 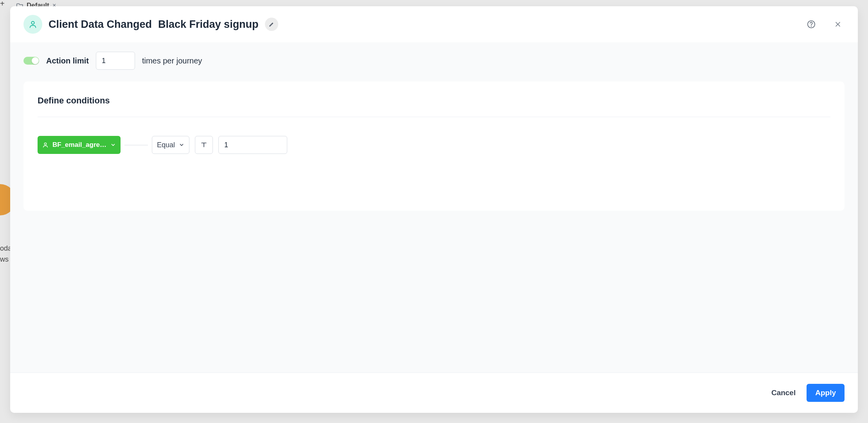 I want to click on condition-operator-label: Equal, so click(x=166, y=145).